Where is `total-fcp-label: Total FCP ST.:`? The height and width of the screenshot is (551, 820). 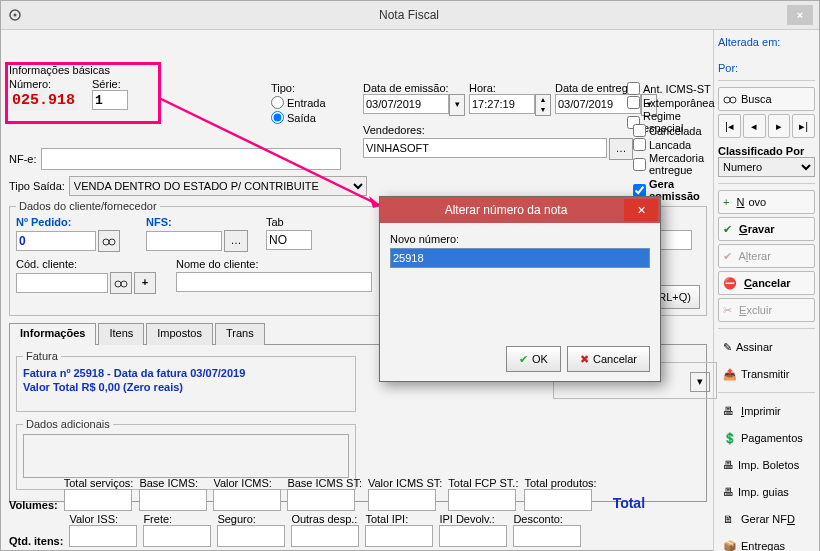 total-fcp-label: Total FCP ST.: is located at coordinates (483, 483).